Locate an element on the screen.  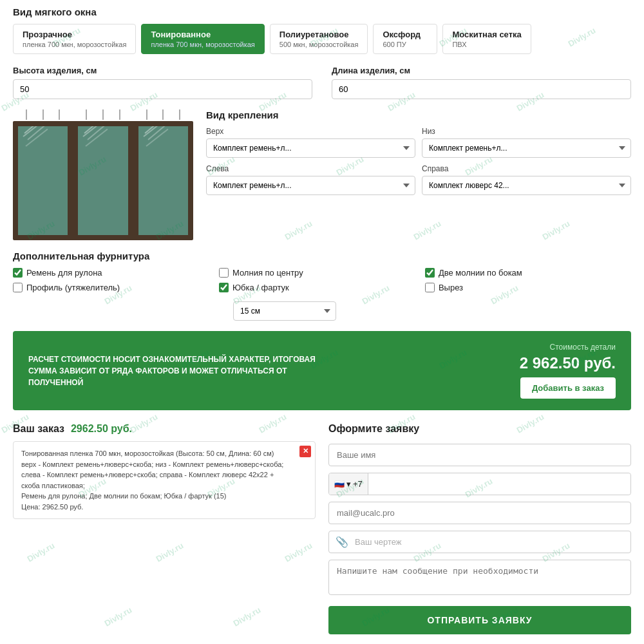
window-type-polyurethane-desc: 500 мкн, морозостойкая is located at coordinates (319, 44).